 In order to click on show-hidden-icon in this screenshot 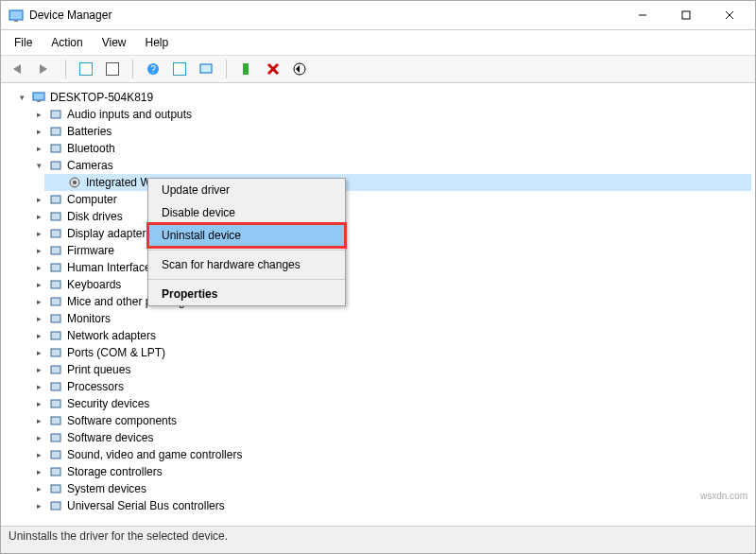, I will do `click(86, 69)`.